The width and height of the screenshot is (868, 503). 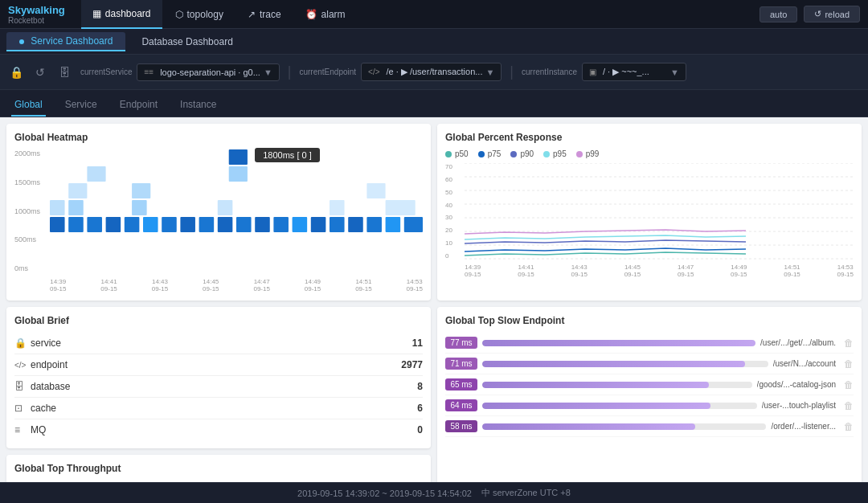 I want to click on legend-p90: p90, so click(x=522, y=154).